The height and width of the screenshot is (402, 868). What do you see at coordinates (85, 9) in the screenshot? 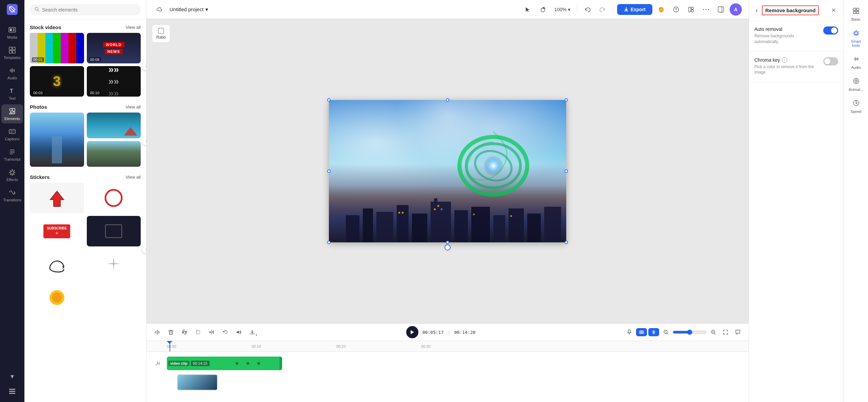
I see `search-input-wrap` at bounding box center [85, 9].